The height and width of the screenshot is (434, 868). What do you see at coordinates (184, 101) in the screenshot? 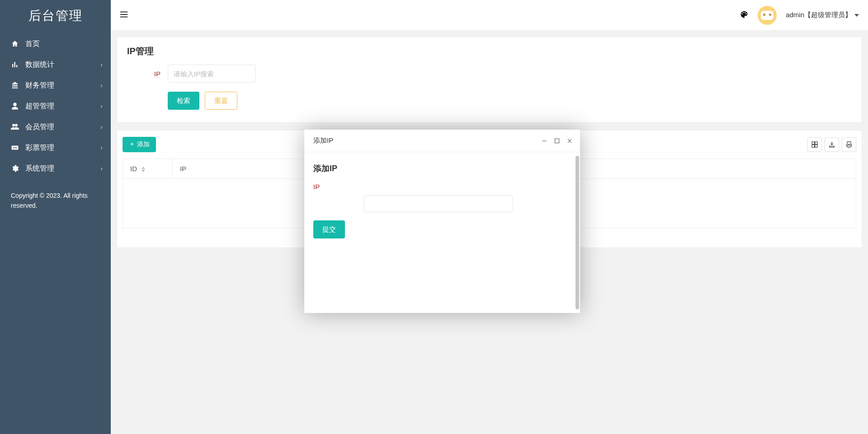
I see `search-button: 检索` at bounding box center [184, 101].